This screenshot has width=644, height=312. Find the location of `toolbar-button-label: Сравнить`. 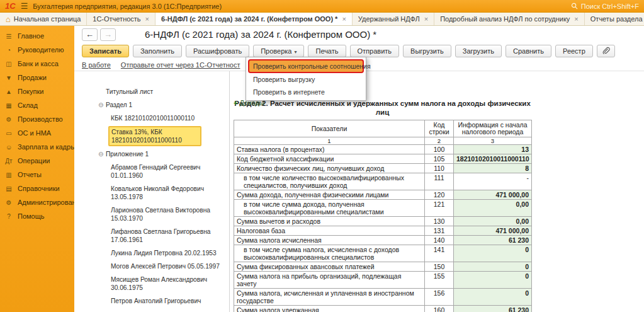

toolbar-button-label: Сравнить is located at coordinates (529, 51).